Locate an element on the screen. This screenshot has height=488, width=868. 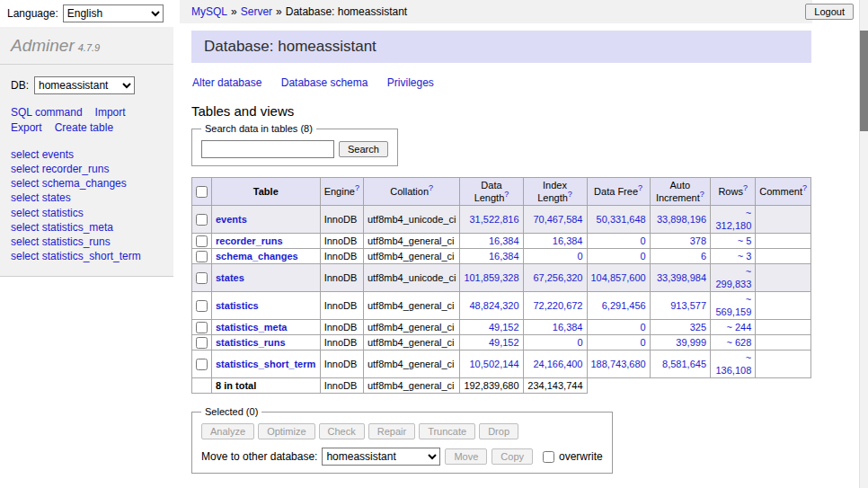
data-free-link: 50,331,648 is located at coordinates (622, 219).